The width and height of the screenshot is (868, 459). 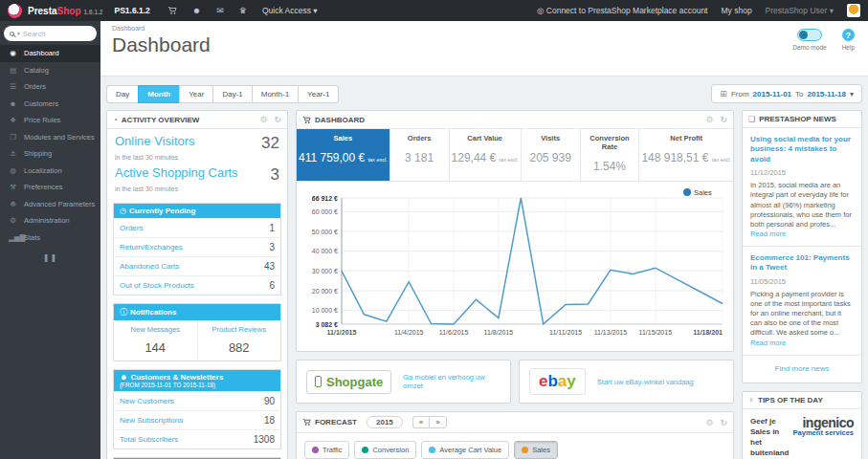 I want to click on sidebar-item-preferences: ⚒Preferences, so click(x=50, y=187).